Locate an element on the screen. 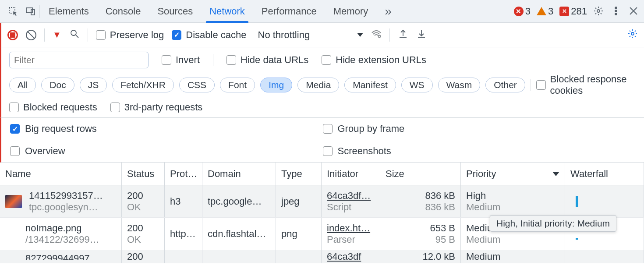 Image resolution: width=644 pixels, height=269 pixels. pill-wasm: Wasm is located at coordinates (459, 85).